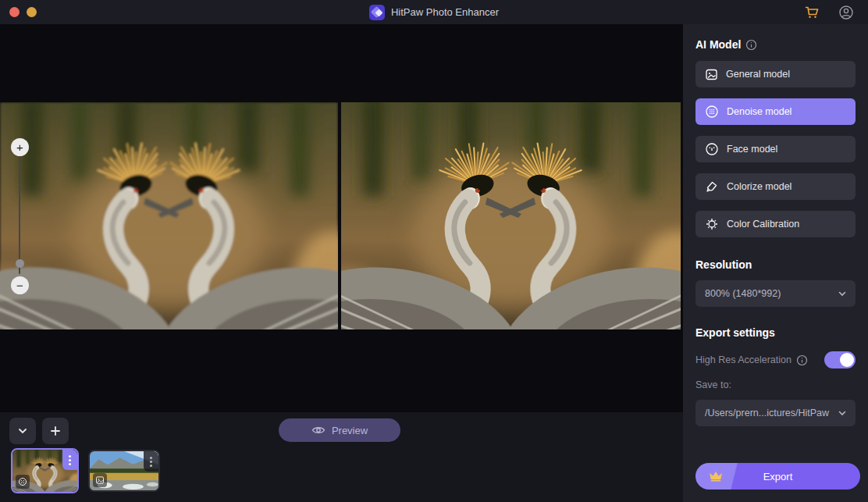 The image size is (868, 502). What do you see at coordinates (100, 480) in the screenshot?
I see `image-icon` at bounding box center [100, 480].